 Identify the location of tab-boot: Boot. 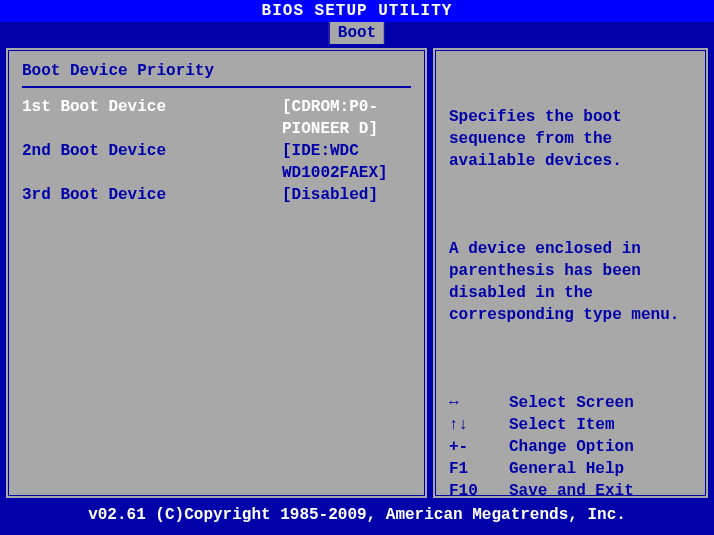
(357, 34).